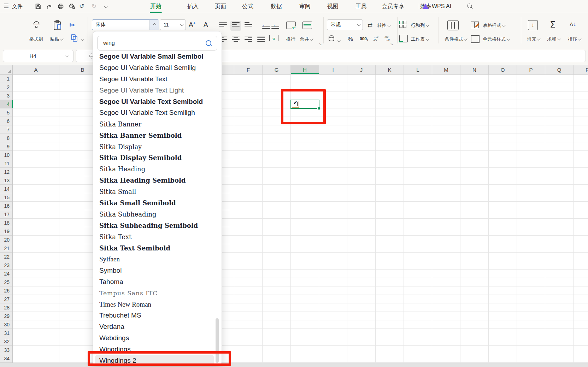 This screenshot has height=367, width=588. I want to click on search-icon, so click(470, 6).